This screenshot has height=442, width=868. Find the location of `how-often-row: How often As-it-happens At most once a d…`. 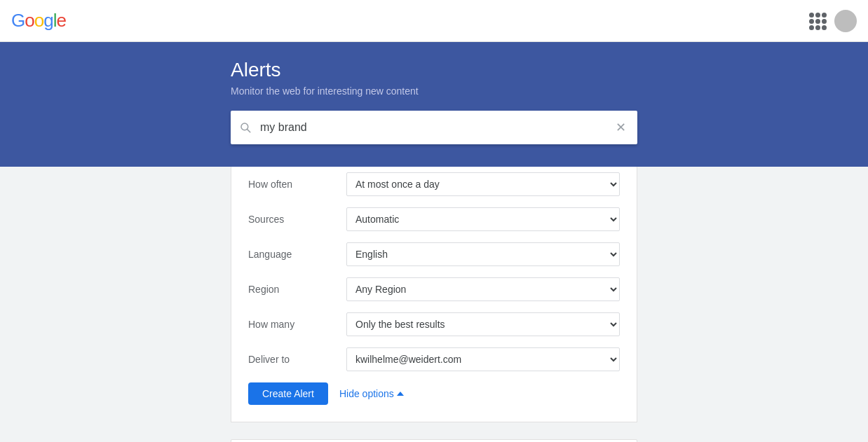

how-often-row: How often As-it-happens At most once a d… is located at coordinates (434, 184).